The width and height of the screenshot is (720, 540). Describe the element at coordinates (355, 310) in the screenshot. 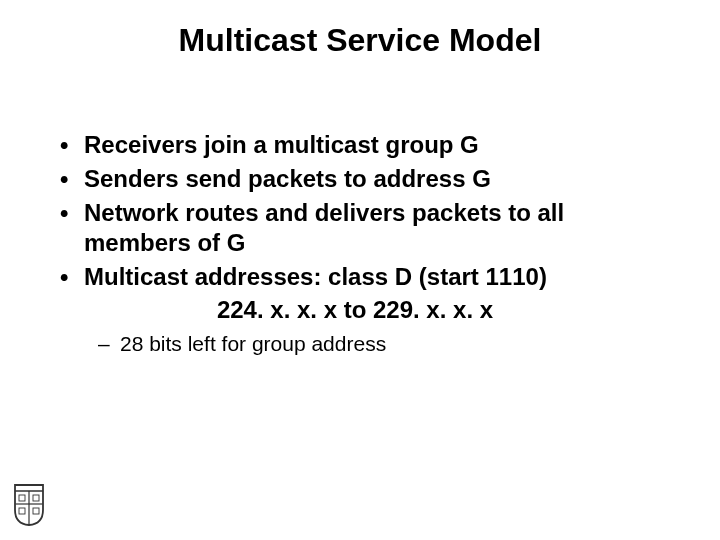

I see `address-range: 224. x. x. x to 229. x. x. x` at that location.